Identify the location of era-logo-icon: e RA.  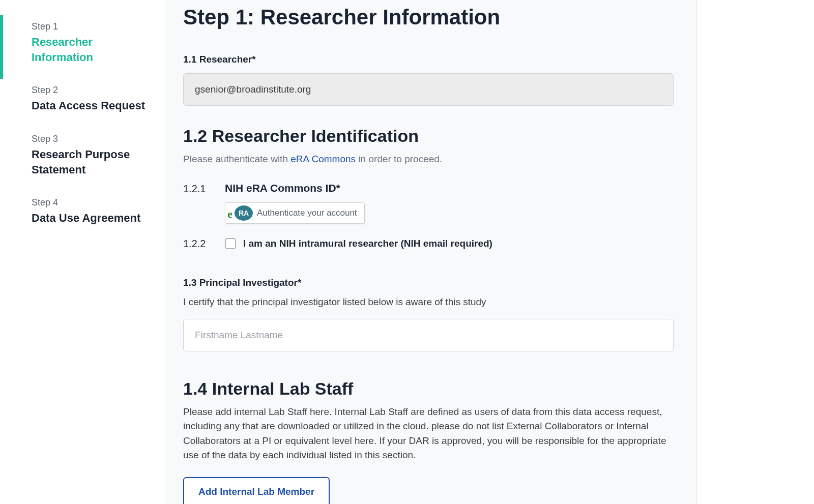
(241, 213).